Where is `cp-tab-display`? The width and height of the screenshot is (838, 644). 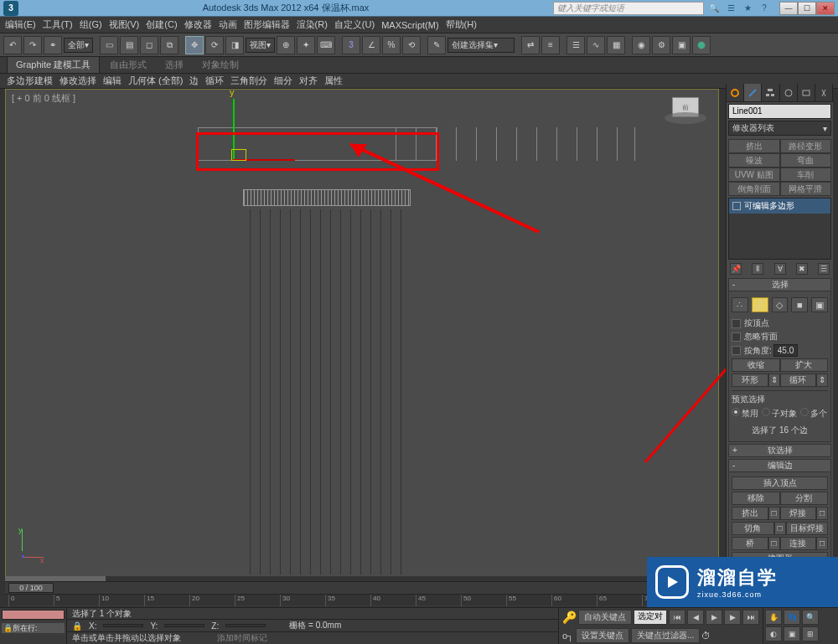 cp-tab-display is located at coordinates (806, 92).